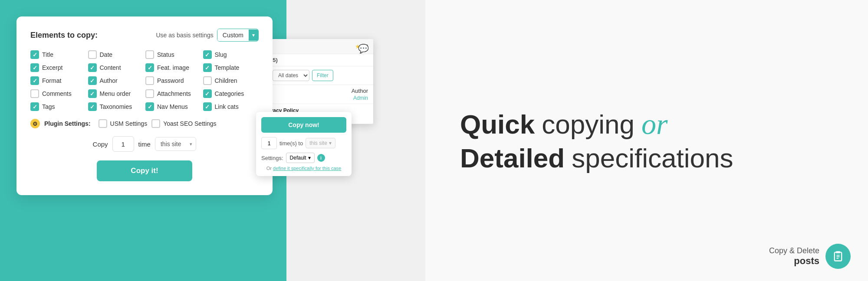 Image resolution: width=868 pixels, height=281 pixels. Describe the element at coordinates (238, 35) in the screenshot. I see `custom-dropdown: Custom ▾` at that location.